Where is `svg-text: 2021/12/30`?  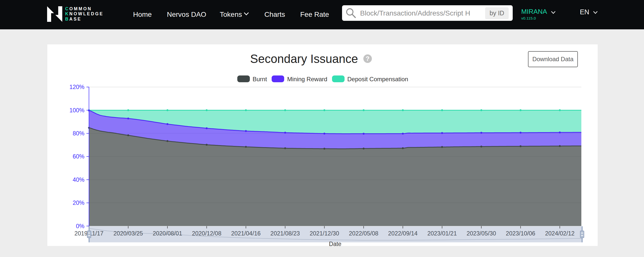
svg-text: 2021/12/30 is located at coordinates (325, 233).